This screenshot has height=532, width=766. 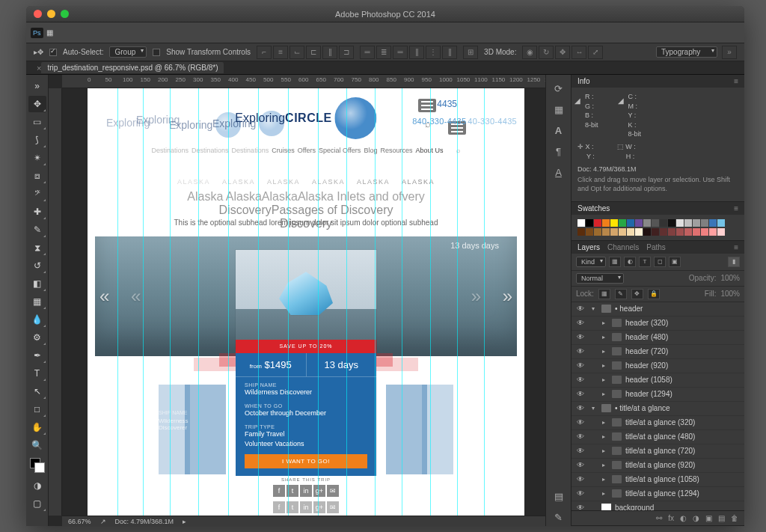 What do you see at coordinates (600, 278) in the screenshot?
I see `blend-mode-dropdown: Normal` at bounding box center [600, 278].